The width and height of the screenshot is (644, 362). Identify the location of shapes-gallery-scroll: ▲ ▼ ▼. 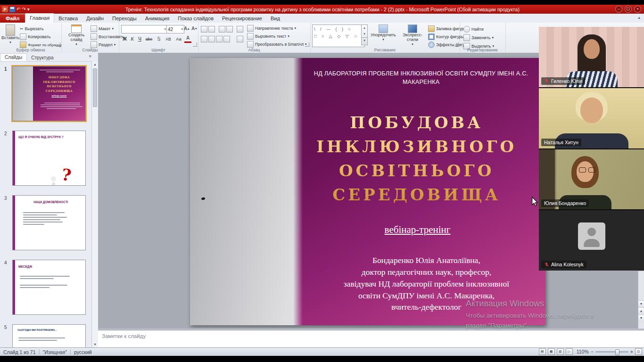
(364, 35).